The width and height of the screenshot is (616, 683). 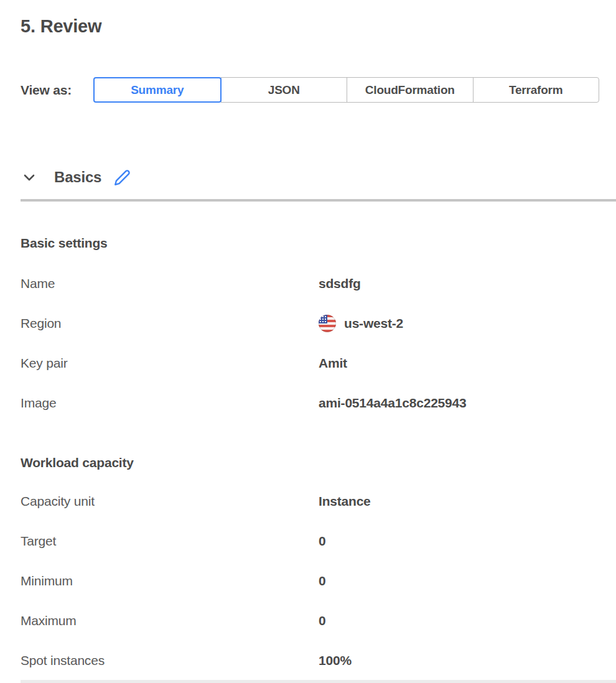 I want to click on row-label: Key pair, so click(x=169, y=363).